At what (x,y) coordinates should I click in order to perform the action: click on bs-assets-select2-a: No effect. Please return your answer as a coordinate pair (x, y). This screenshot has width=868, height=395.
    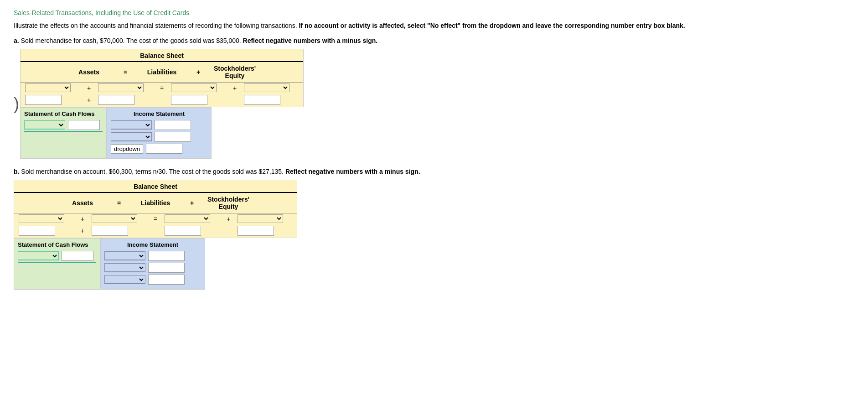
    Looking at the image, I should click on (121, 88).